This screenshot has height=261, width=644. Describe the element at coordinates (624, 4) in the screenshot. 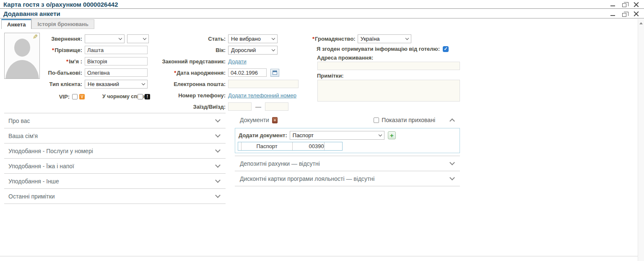

I see `restore-button` at that location.